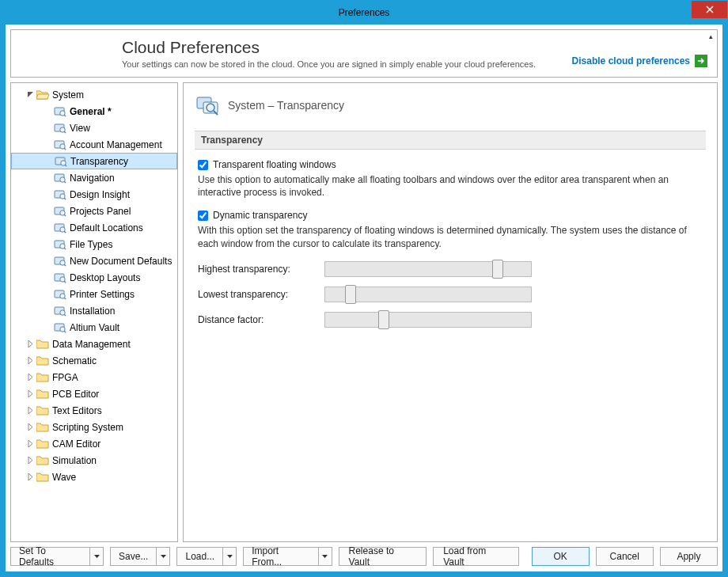 The image size is (728, 577). I want to click on ok-button: OK, so click(560, 556).